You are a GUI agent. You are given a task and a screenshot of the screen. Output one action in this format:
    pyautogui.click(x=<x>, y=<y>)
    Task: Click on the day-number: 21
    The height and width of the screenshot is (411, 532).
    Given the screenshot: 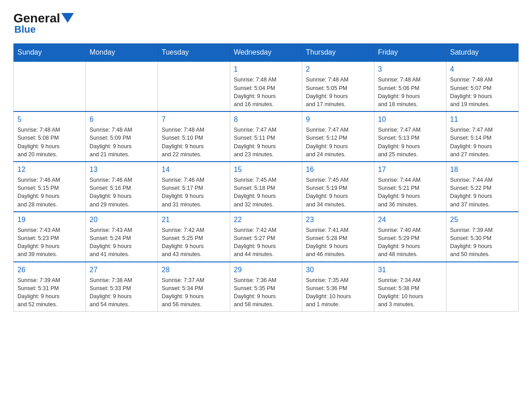 What is the action you would take?
    pyautogui.click(x=194, y=220)
    